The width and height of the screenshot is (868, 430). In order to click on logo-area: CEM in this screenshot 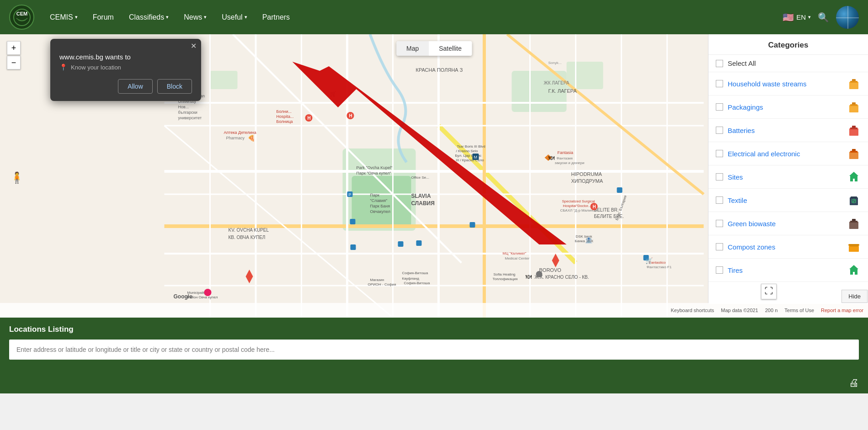, I will do `click(22, 17)`.